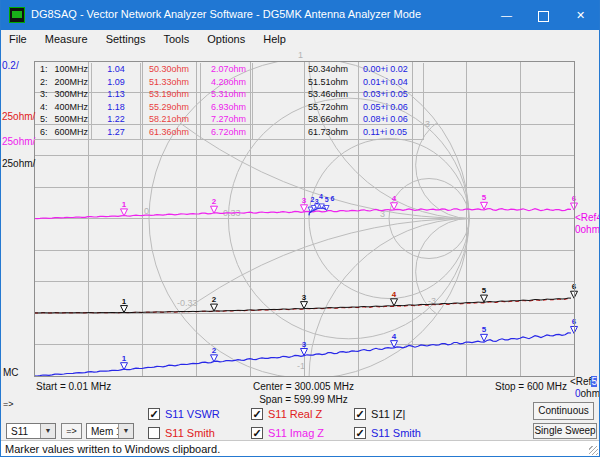  Describe the element at coordinates (300, 448) in the screenshot. I see `status-bar: Marker values written to Windows clipboa…` at that location.